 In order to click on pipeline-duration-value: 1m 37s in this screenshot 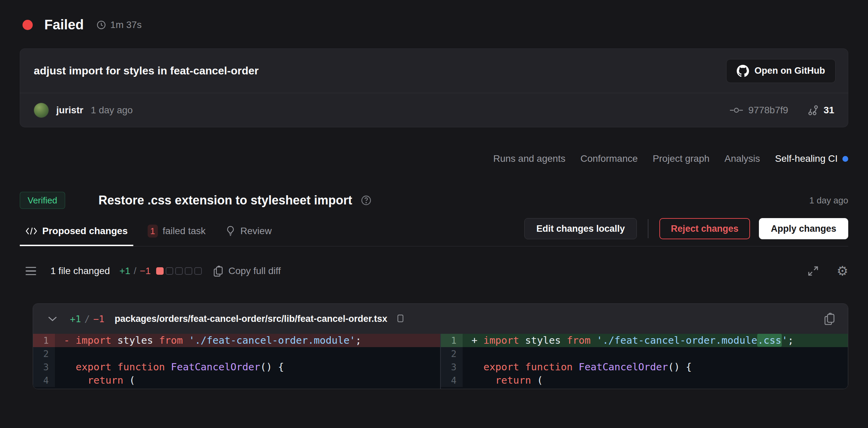, I will do `click(126, 25)`.